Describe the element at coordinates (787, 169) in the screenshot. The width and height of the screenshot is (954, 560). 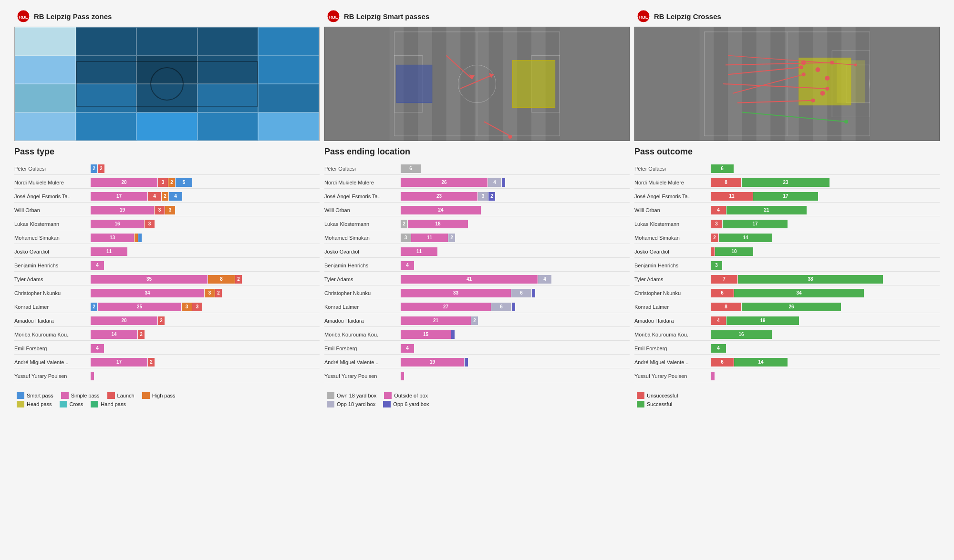
I see `bar-row: Péter Gulácsi6` at that location.